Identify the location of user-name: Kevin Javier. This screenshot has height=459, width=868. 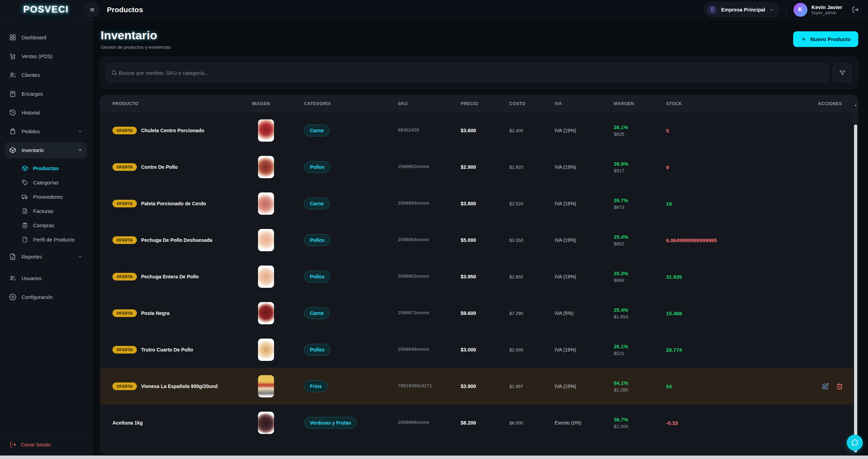
(827, 7).